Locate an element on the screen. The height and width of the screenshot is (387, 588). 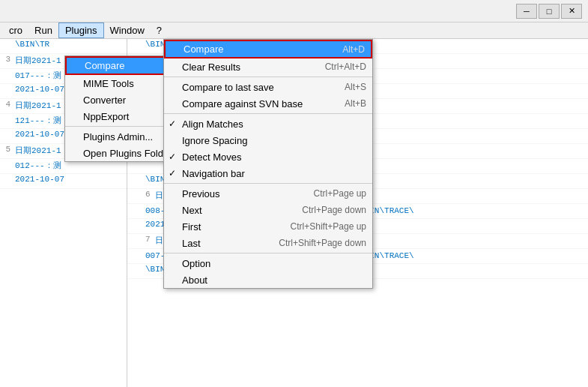
compare-first-item: First Ctrl+Shift+Page up is located at coordinates (268, 226).